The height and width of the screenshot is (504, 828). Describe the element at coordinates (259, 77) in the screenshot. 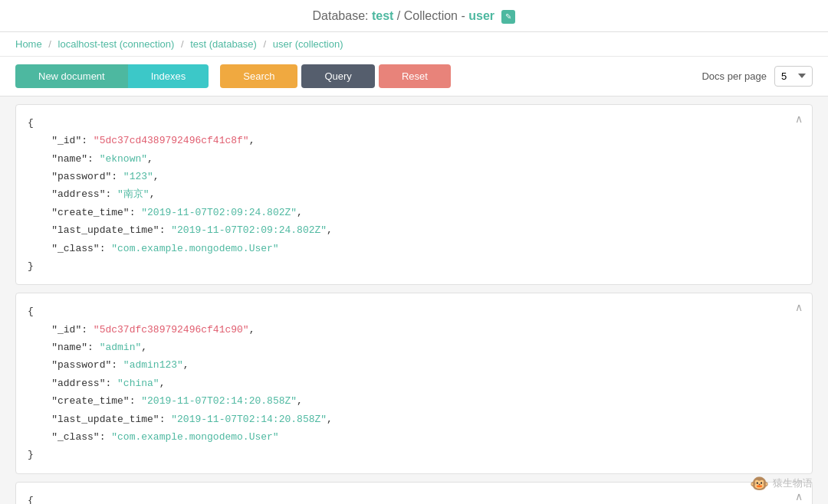

I see `search-button: Search` at that location.